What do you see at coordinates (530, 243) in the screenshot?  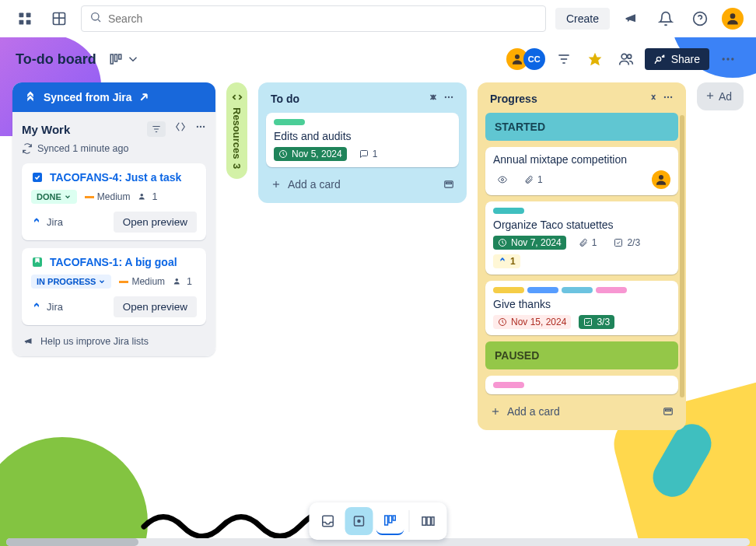 I see `date-badge: Nov 7, 2024` at bounding box center [530, 243].